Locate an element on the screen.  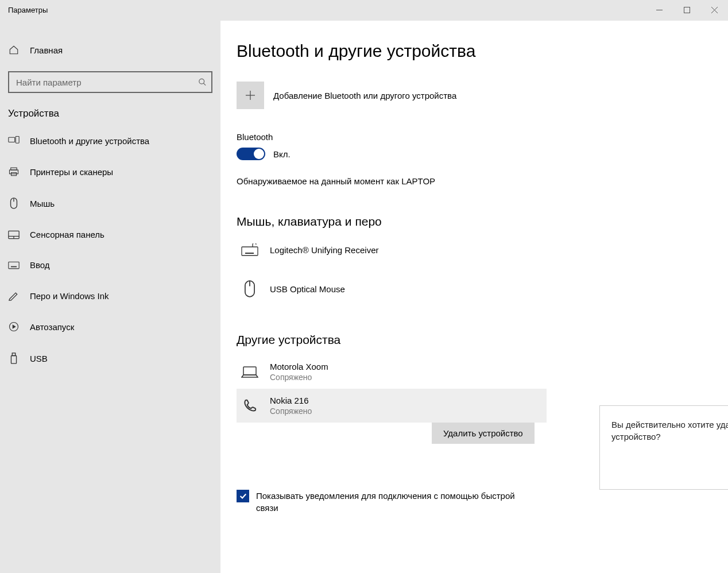
sidebar-item-label: Bluetooth и другие устройства is located at coordinates (90, 141).